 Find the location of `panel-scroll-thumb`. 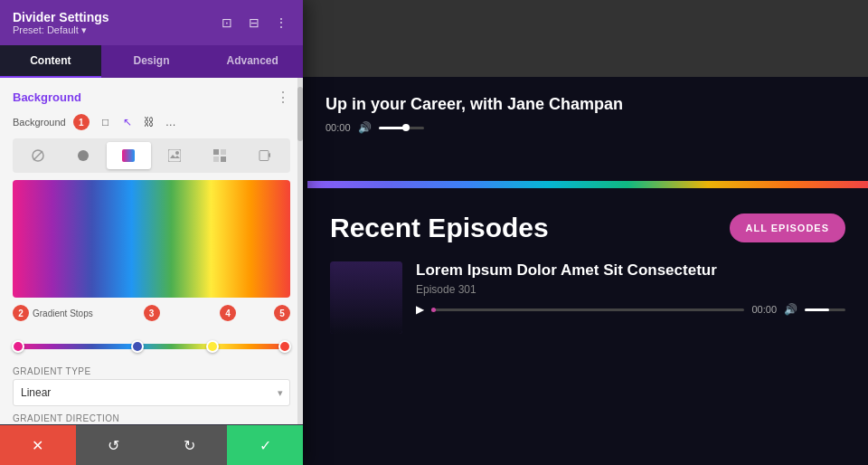

panel-scroll-thumb is located at coordinates (300, 114).